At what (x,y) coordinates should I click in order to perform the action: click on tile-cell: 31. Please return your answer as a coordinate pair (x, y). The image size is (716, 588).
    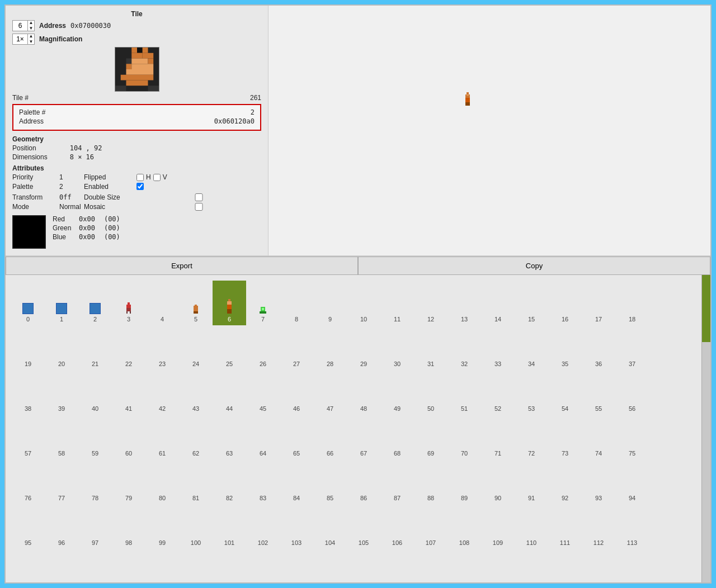
    Looking at the image, I should click on (431, 348).